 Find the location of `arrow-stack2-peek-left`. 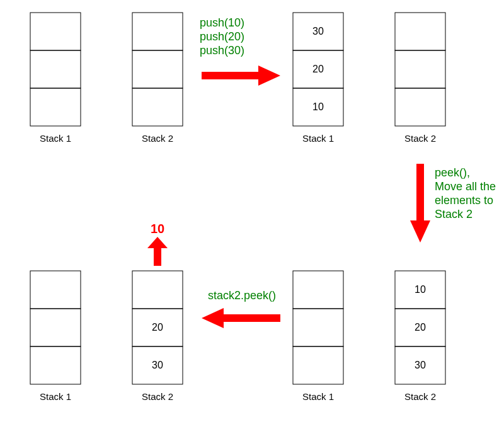

arrow-stack2-peek-left is located at coordinates (241, 318).